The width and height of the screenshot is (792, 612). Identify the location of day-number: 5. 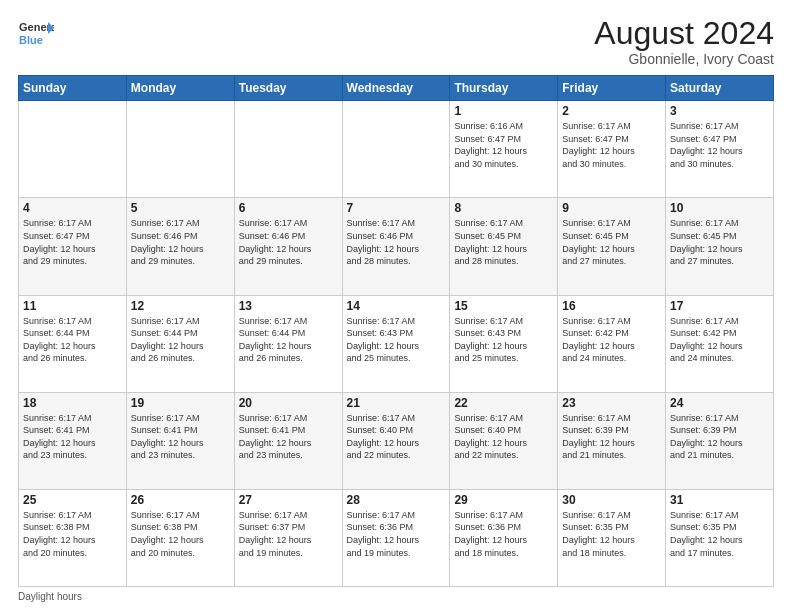
(180, 208).